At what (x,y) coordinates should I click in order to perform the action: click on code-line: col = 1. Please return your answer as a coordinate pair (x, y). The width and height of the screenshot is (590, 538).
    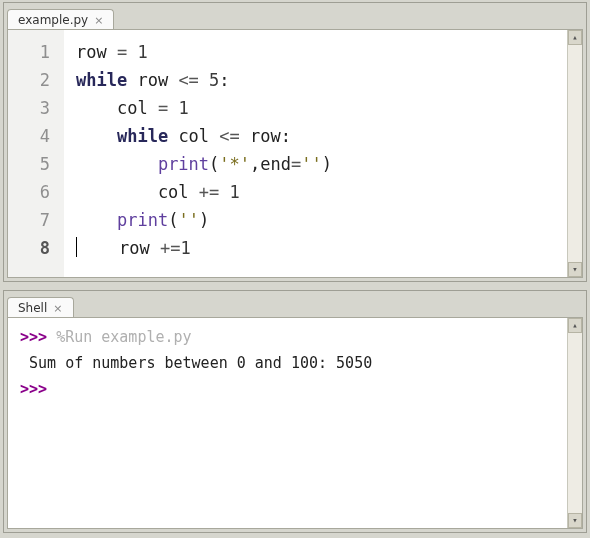
    Looking at the image, I should click on (318, 108).